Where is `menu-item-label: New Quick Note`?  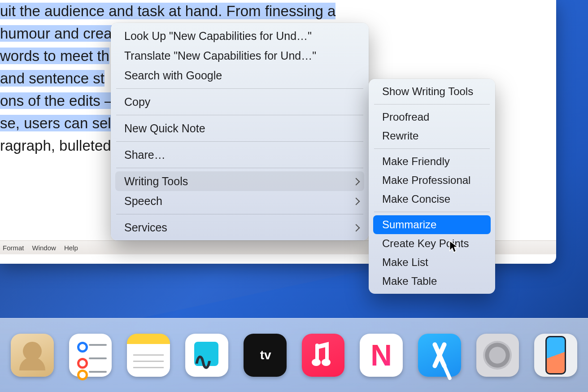 menu-item-label: New Quick Note is located at coordinates (165, 128).